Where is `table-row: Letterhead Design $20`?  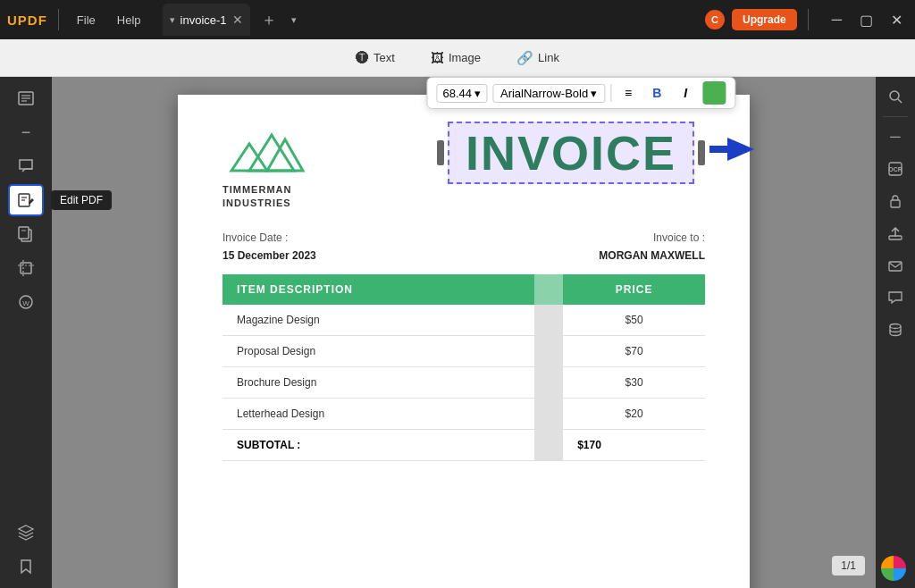 table-row: Letterhead Design $20 is located at coordinates (464, 413).